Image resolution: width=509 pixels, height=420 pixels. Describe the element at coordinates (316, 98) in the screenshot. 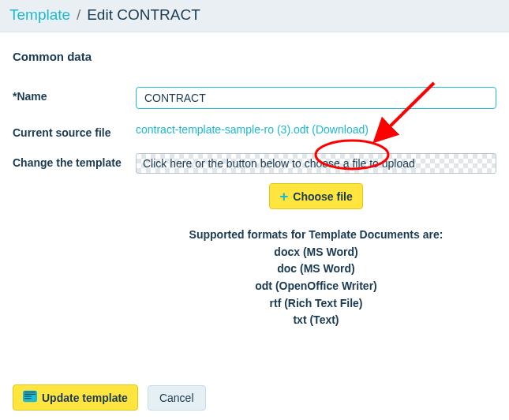

I see `name-input` at that location.